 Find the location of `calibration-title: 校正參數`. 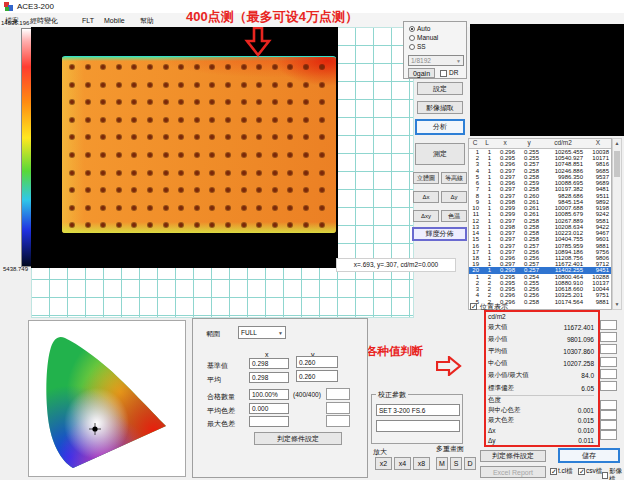

calibration-title: 校正參數 is located at coordinates (392, 395).